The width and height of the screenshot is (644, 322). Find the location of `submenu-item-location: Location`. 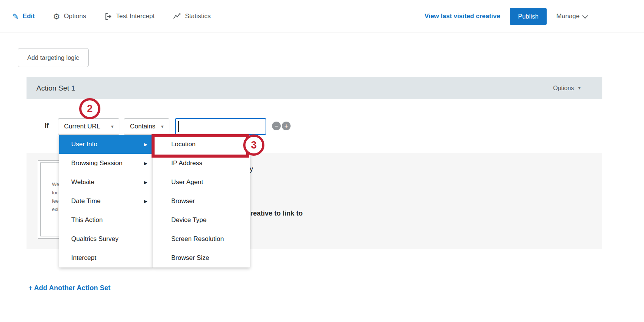

submenu-item-location: Location is located at coordinates (202, 144).